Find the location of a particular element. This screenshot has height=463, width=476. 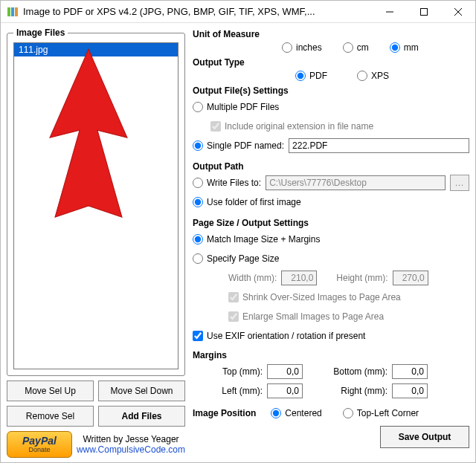

maximize-button is located at coordinates (424, 12).